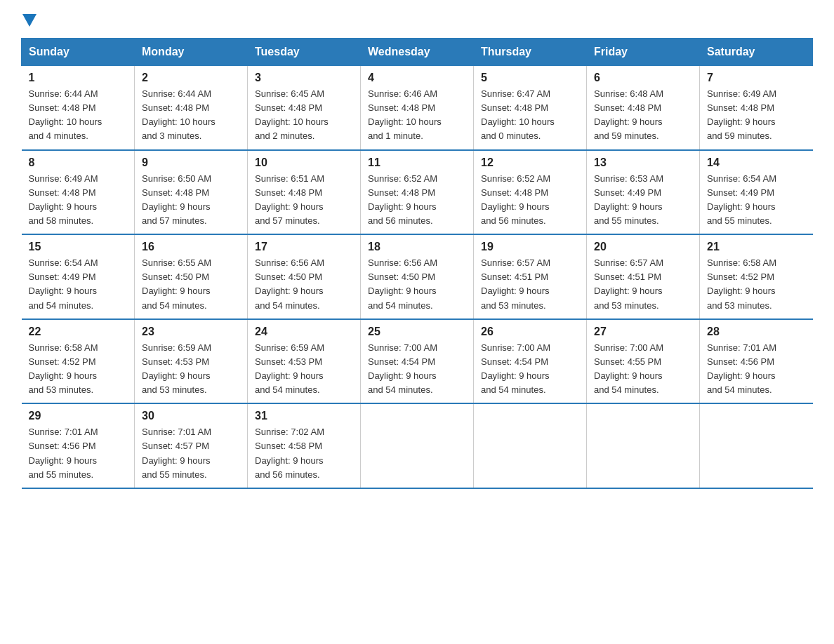  I want to click on day-number: 8, so click(79, 163).